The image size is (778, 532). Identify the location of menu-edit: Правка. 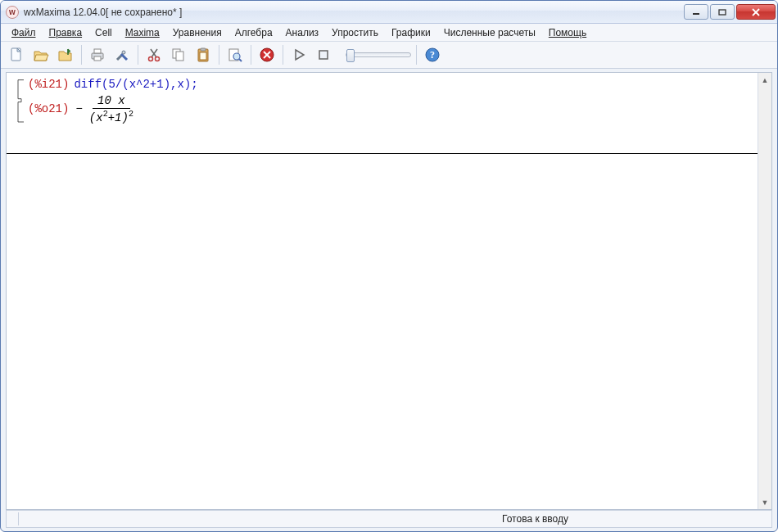
(66, 33).